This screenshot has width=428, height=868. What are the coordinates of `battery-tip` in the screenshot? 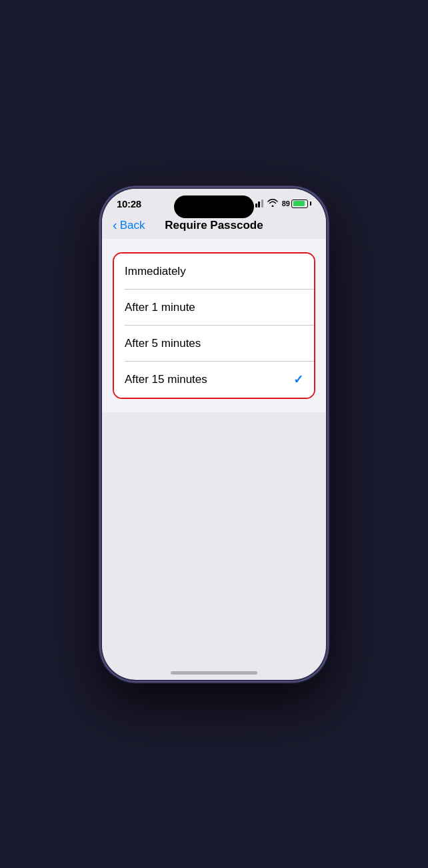 It's located at (311, 203).